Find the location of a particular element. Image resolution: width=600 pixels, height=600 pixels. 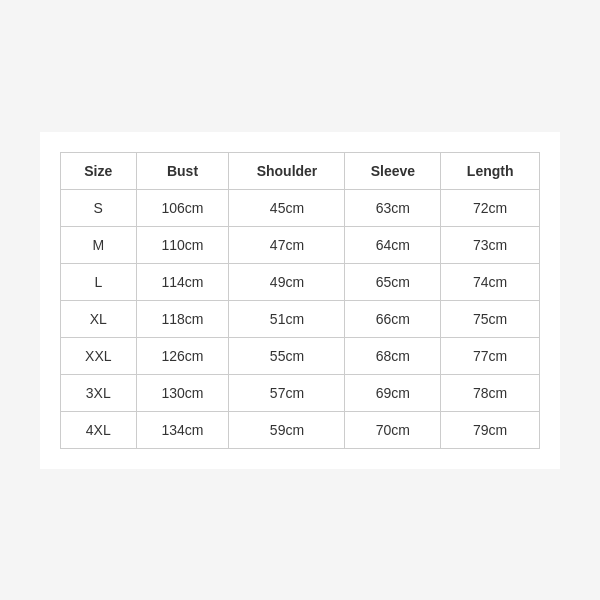

table-cell-4-0: XXL is located at coordinates (99, 356).